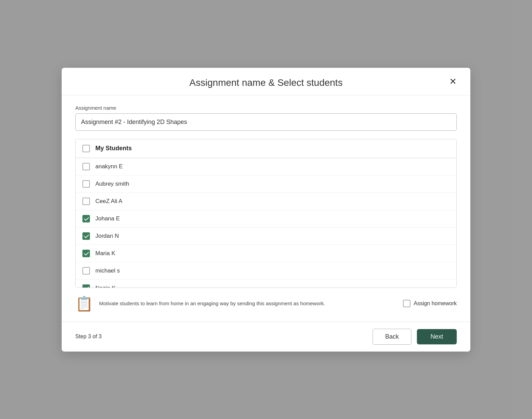  I want to click on modal-footer: Step 3 of 3 Back Next, so click(266, 337).